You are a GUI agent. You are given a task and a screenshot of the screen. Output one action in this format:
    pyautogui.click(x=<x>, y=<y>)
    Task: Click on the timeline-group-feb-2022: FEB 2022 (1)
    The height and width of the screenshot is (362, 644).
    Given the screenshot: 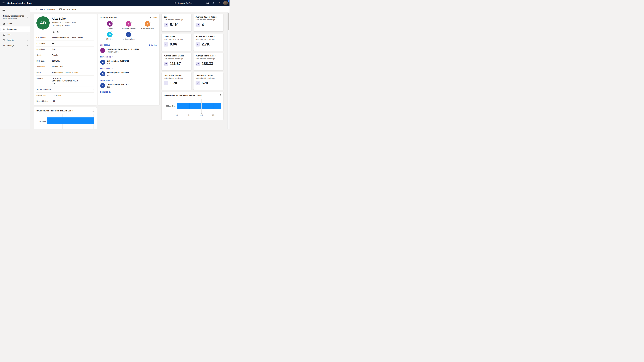 What is the action you would take?
    pyautogui.click(x=106, y=68)
    